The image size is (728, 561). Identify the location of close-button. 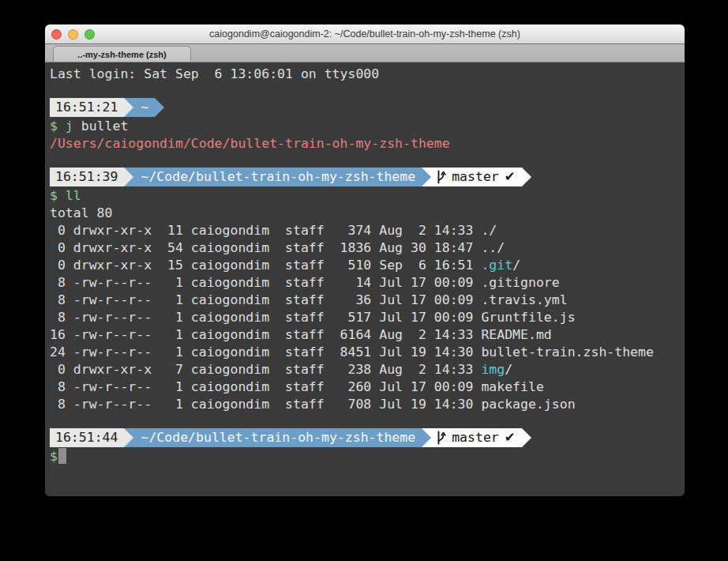
(57, 35).